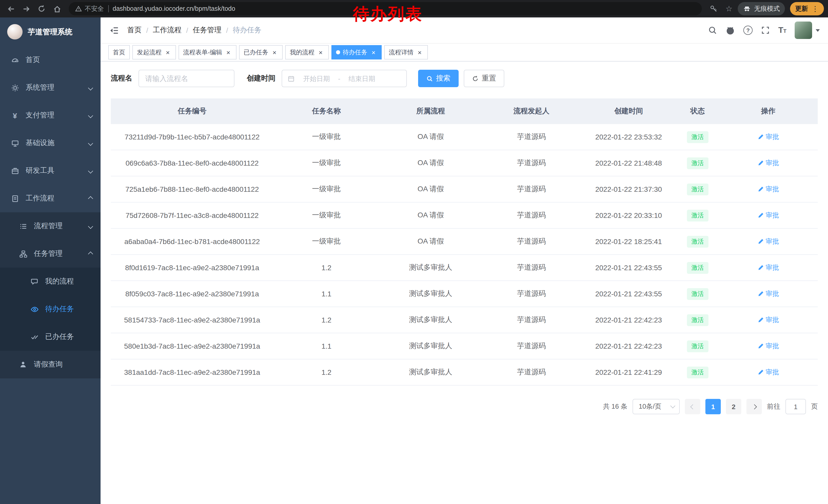  What do you see at coordinates (431, 111) in the screenshot?
I see `column-header: 所属流程` at bounding box center [431, 111].